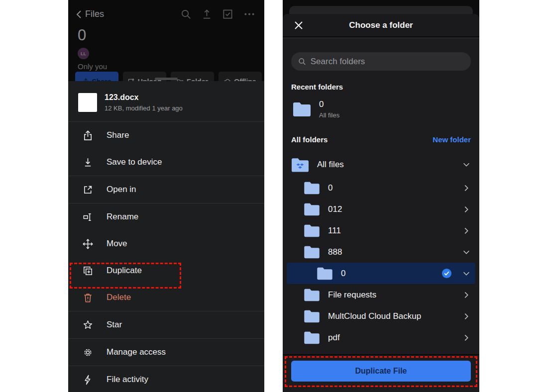 Image resolution: width=546 pixels, height=392 pixels. I want to click on sheet-footer: Duplicate File, so click(381, 373).